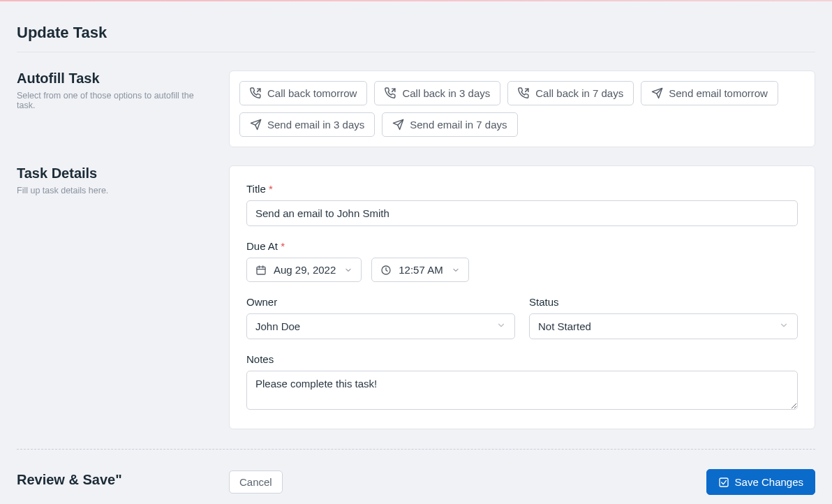 The height and width of the screenshot is (504, 832). What do you see at coordinates (312, 94) in the screenshot?
I see `autofill-option-label: Call back tomorrow` at bounding box center [312, 94].